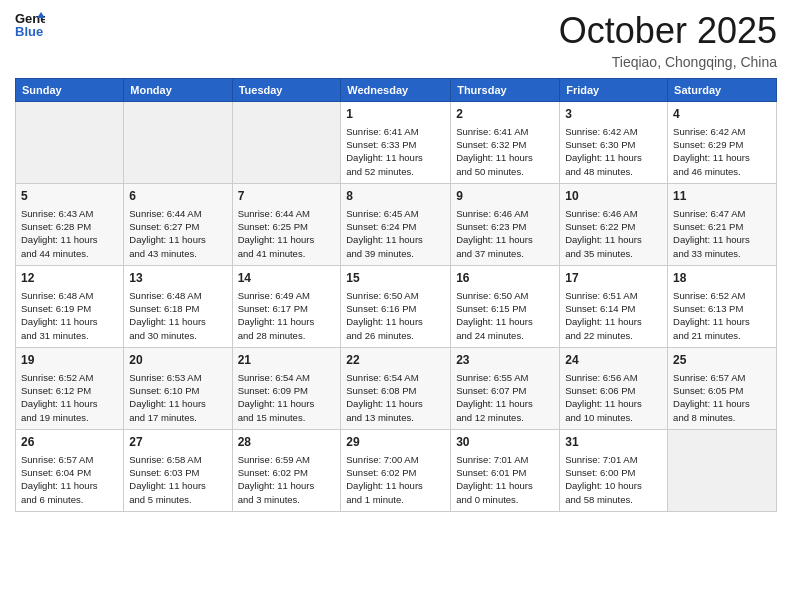 This screenshot has width=792, height=612. I want to click on day-number: 14, so click(287, 278).